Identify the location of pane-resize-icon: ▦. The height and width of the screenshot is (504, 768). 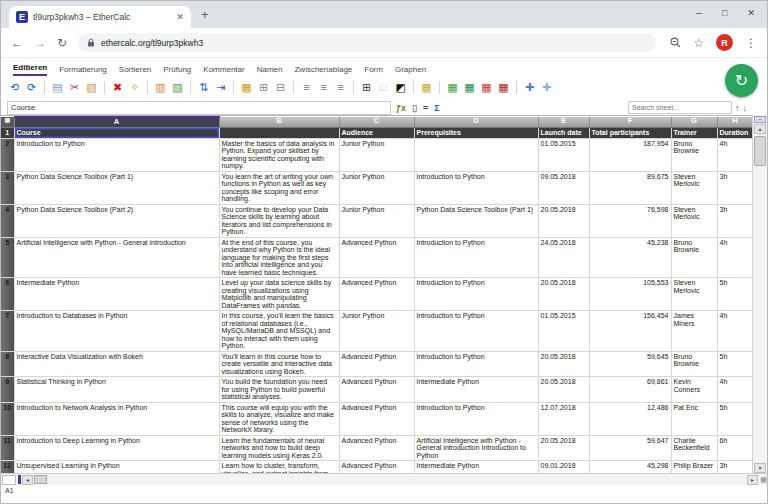
(763, 480).